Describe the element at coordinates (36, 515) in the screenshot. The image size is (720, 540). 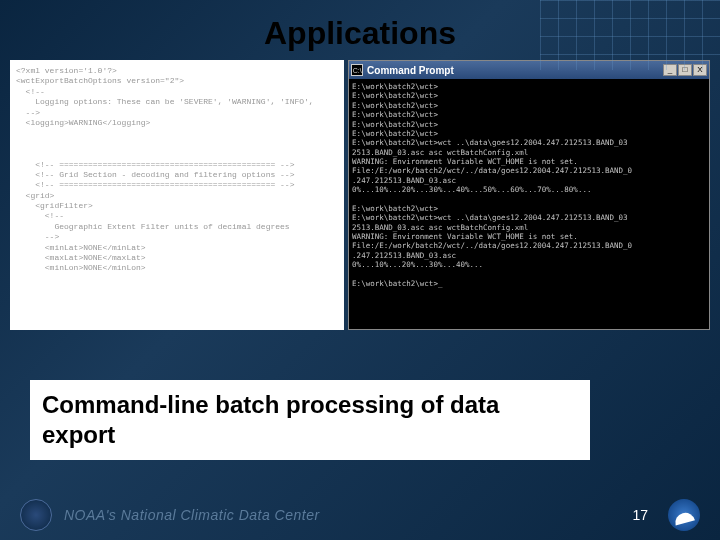
I see `dept-commerce-seal-icon` at that location.